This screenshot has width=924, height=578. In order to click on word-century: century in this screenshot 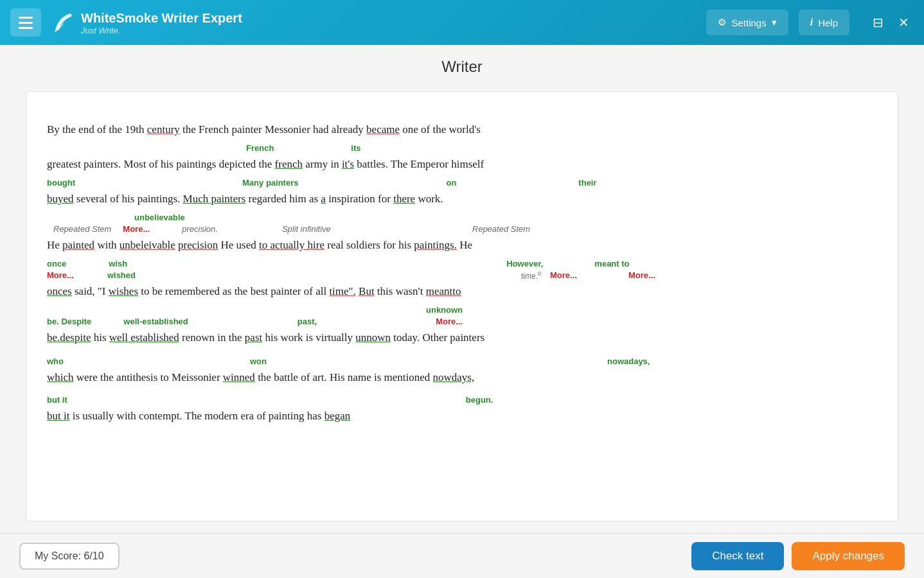, I will do `click(163, 130)`.